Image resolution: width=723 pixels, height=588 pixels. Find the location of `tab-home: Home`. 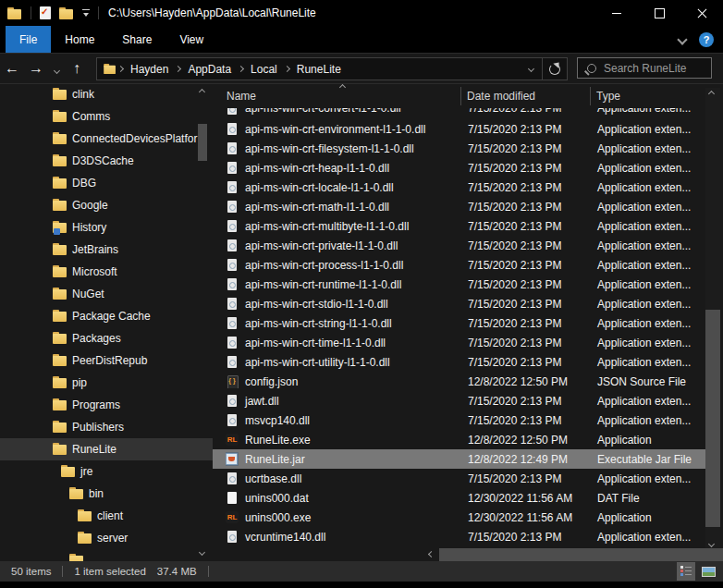

tab-home: Home is located at coordinates (80, 39).